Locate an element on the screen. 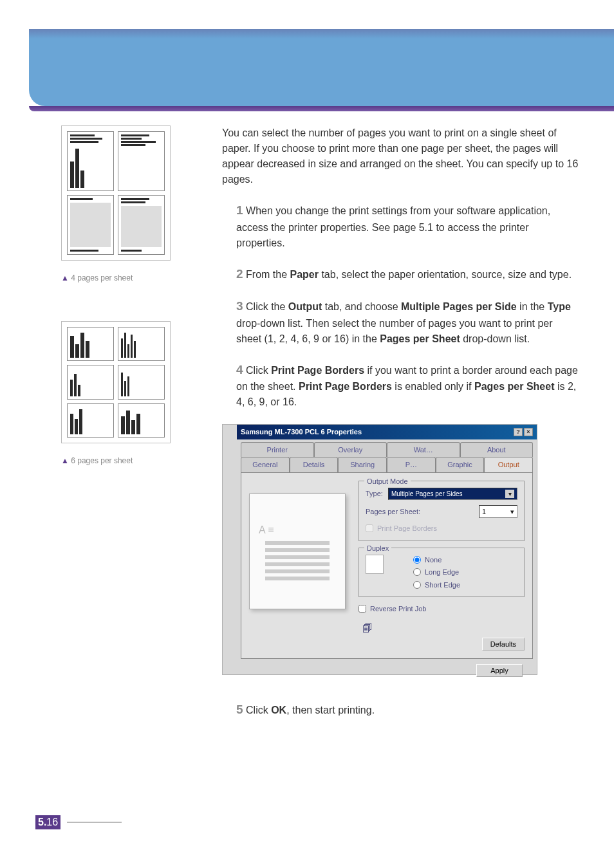 The width and height of the screenshot is (614, 868). print-page-borders-checkbox: Print Page Borders is located at coordinates (442, 529).